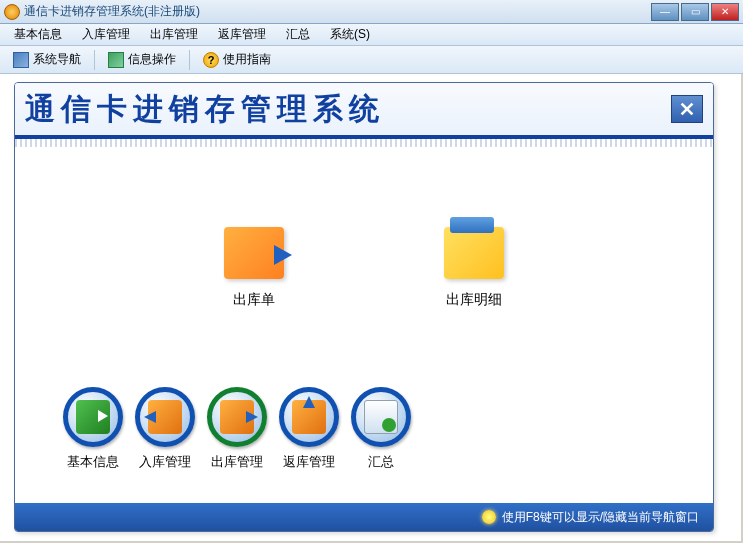 The image size is (743, 543). Describe the element at coordinates (687, 109) in the screenshot. I see `close-icon` at that location.